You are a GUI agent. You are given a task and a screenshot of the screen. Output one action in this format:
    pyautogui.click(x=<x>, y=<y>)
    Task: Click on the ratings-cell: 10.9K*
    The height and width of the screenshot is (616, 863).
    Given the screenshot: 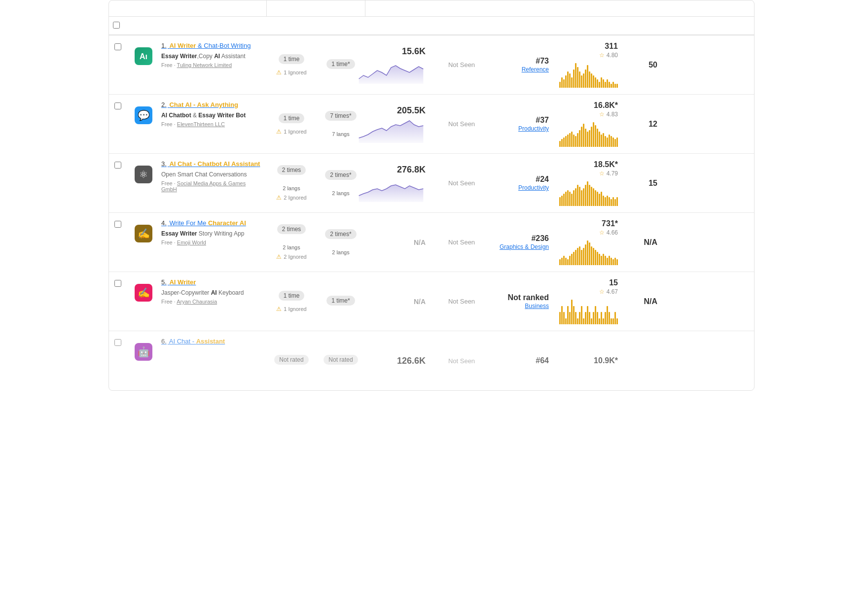 What is the action you would take?
    pyautogui.click(x=587, y=361)
    